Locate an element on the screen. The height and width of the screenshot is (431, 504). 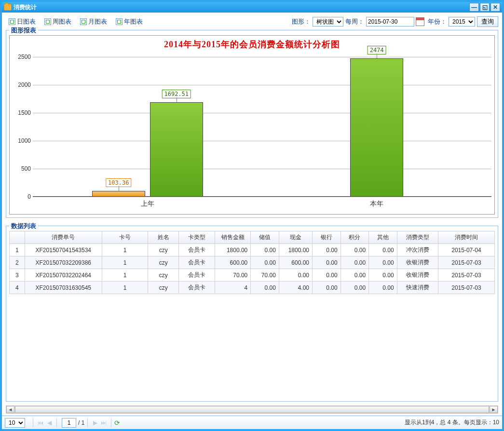
data-table: 消费单号卡号姓名卡类型销售金额储值现金银行积分其他消费类型消费时间 1XF201… is located at coordinates (252, 262).